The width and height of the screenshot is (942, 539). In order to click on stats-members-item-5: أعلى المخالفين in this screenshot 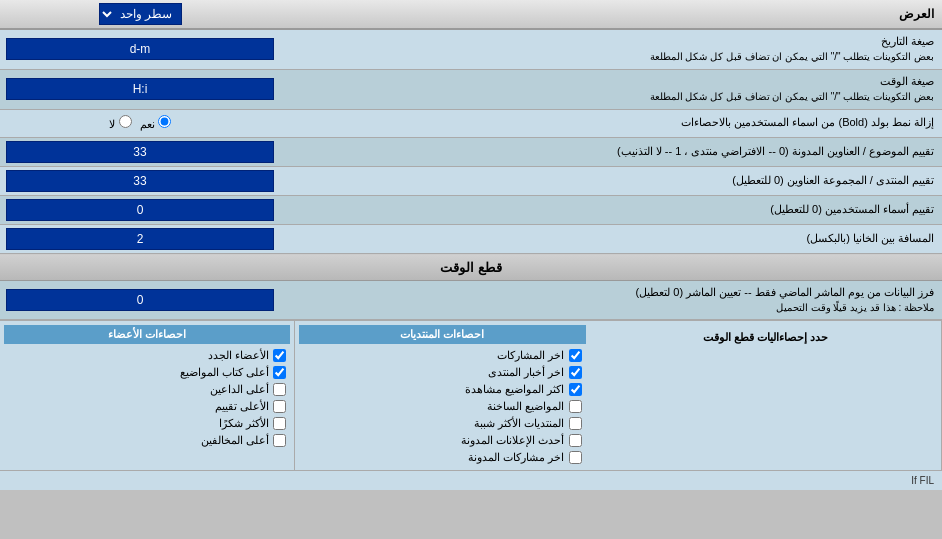, I will do `click(147, 440)`.